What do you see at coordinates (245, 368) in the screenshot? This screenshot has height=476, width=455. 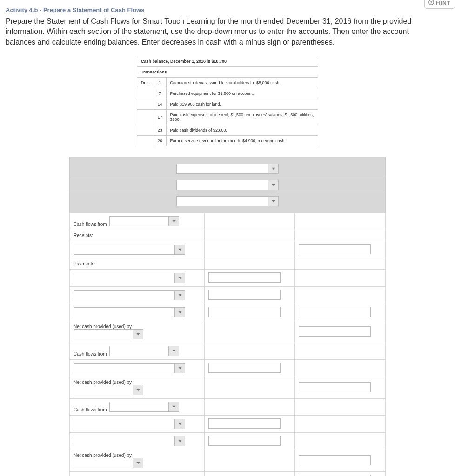 I see `section2-amount-input` at bounding box center [245, 368].